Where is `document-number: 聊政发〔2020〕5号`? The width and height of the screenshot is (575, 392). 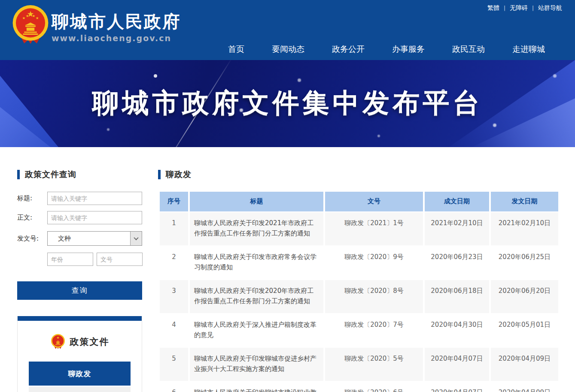 document-number: 聊政发〔2020〕5号 is located at coordinates (374, 365).